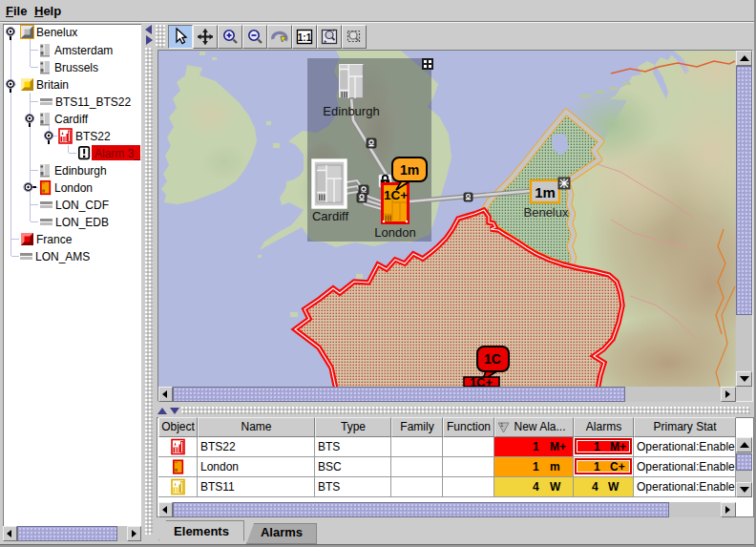  I want to click on svg-text: 1C, so click(493, 359).